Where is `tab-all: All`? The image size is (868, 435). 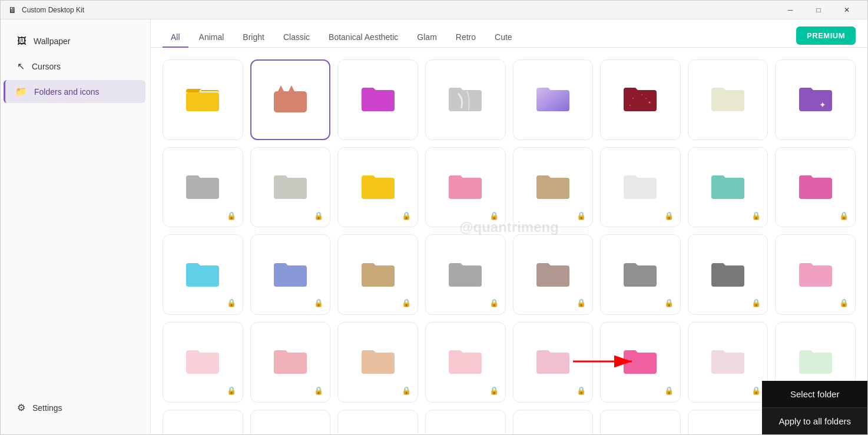 tab-all: All is located at coordinates (175, 38).